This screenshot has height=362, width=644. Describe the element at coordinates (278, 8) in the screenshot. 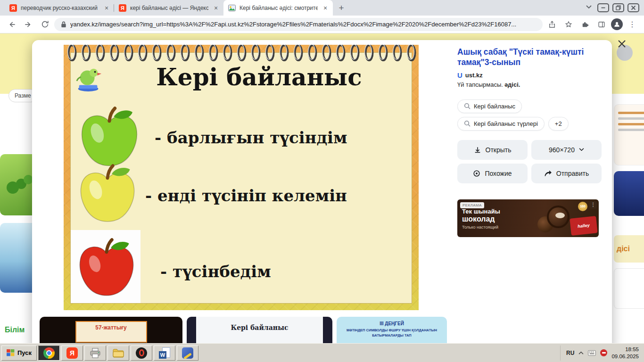

I see `tab-active-images: Кері байланыс әдісі: смотрите и с ×` at that location.